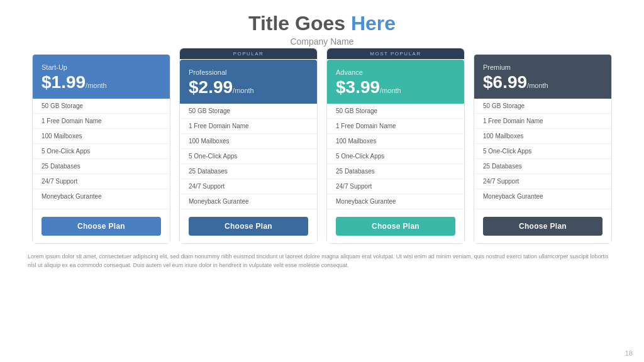 The image size is (644, 362). I want to click on plan-period-startup: /month, so click(96, 85).